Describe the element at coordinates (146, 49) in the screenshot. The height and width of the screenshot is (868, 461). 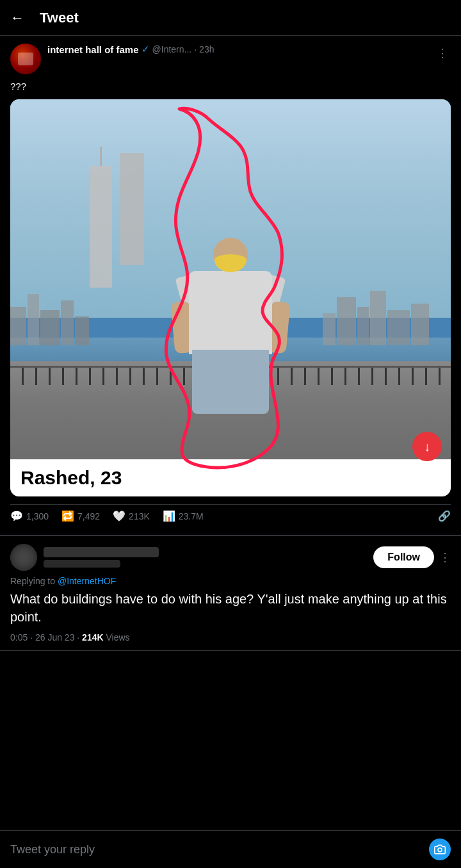
I see `verified-icon: ✓` at that location.